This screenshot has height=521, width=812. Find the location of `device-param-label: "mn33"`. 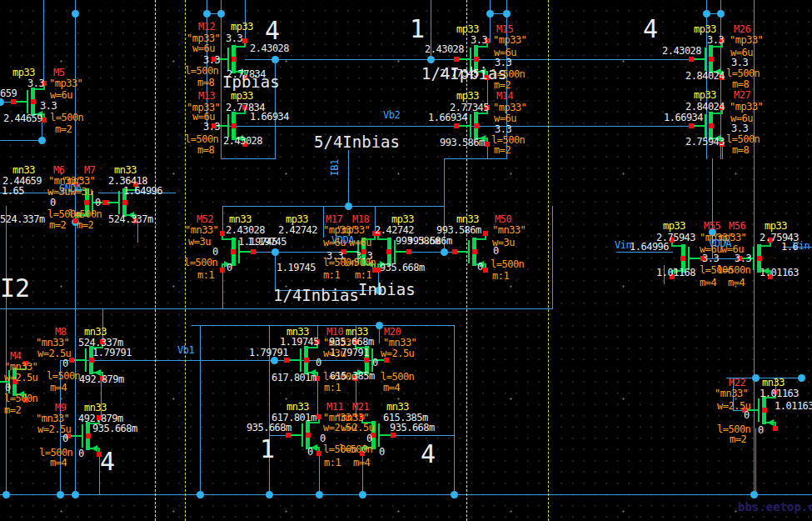

device-param-label: "mn33" is located at coordinates (509, 230).